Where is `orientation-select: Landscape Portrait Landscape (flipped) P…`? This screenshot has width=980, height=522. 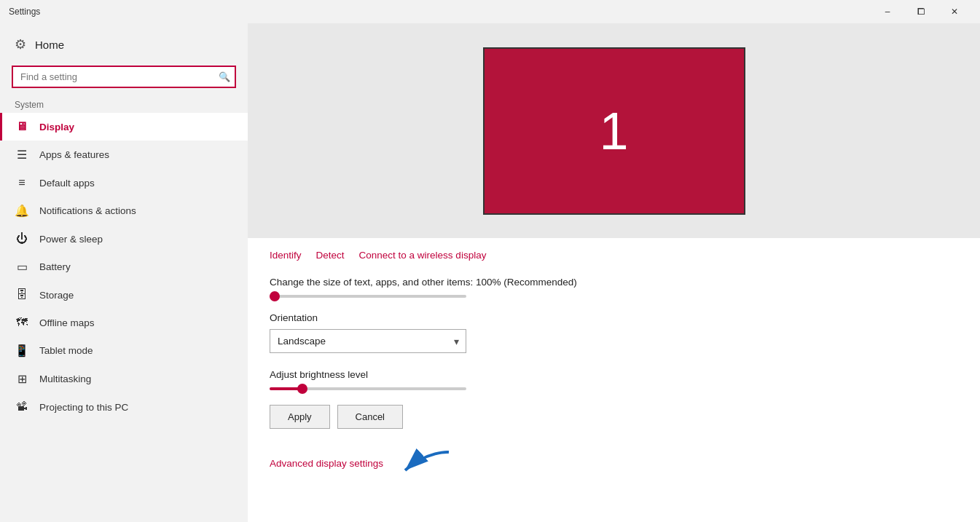 orientation-select: Landscape Portrait Landscape (flipped) P… is located at coordinates (368, 341).